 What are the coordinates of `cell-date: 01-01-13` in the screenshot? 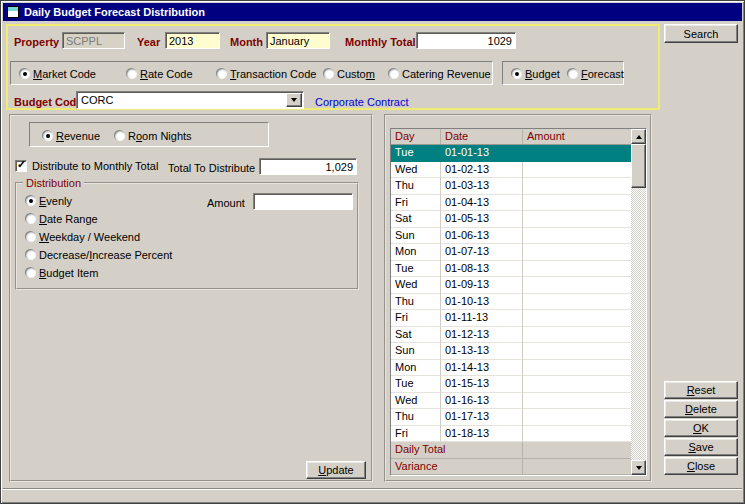 It's located at (482, 154).